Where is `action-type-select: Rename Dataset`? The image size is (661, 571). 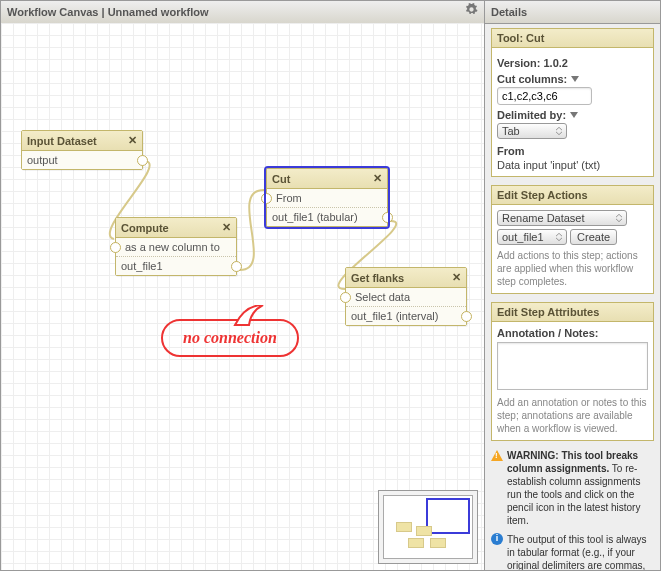
action-type-select: Rename Dataset is located at coordinates (562, 218).